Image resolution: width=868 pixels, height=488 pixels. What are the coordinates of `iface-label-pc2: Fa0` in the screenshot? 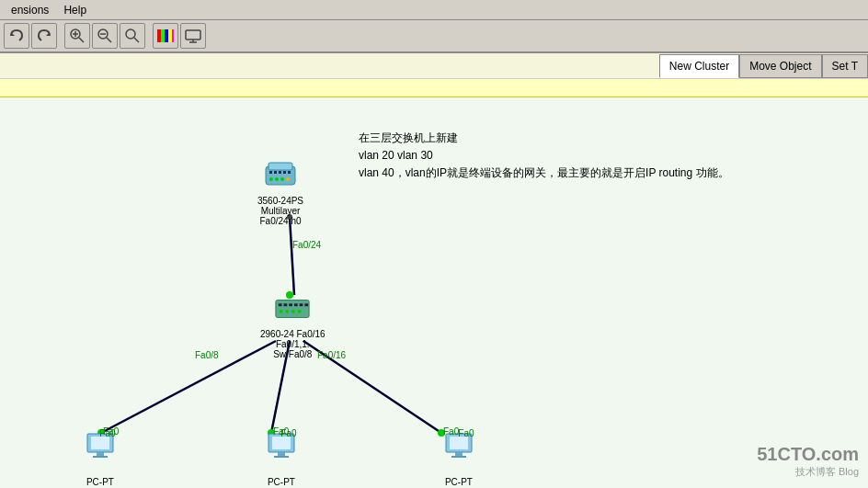 It's located at (281, 432).